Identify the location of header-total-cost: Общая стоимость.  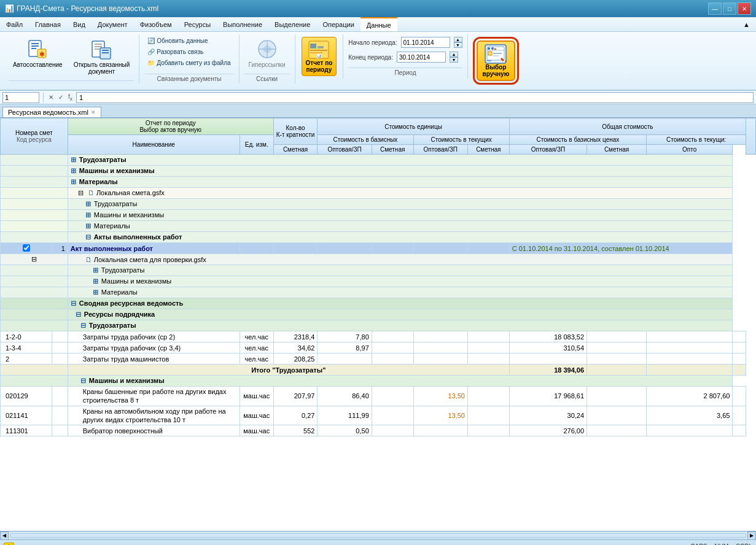
(628, 126).